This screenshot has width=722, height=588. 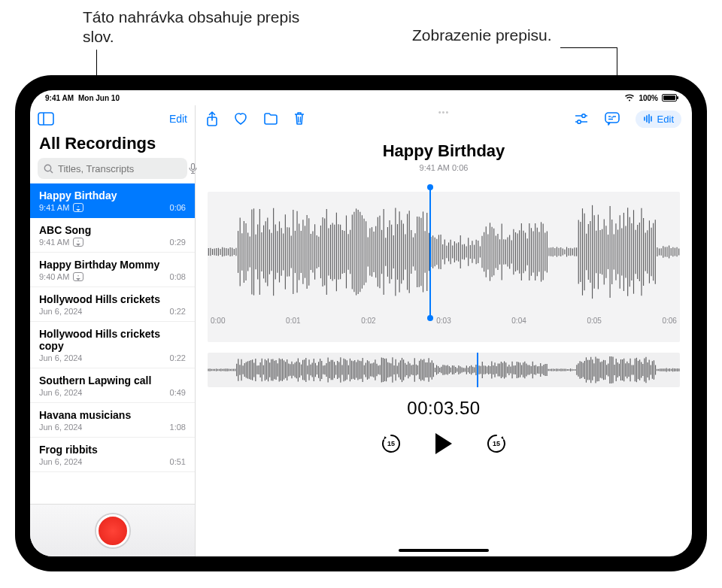 What do you see at coordinates (177, 393) in the screenshot?
I see `recording-item-duration: 0:49` at bounding box center [177, 393].